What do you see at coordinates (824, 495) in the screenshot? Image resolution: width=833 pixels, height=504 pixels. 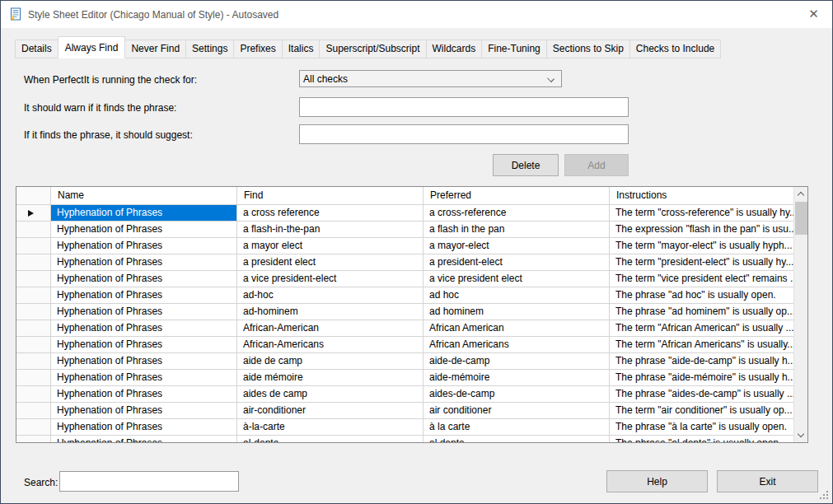 I see `resize-grip` at bounding box center [824, 495].